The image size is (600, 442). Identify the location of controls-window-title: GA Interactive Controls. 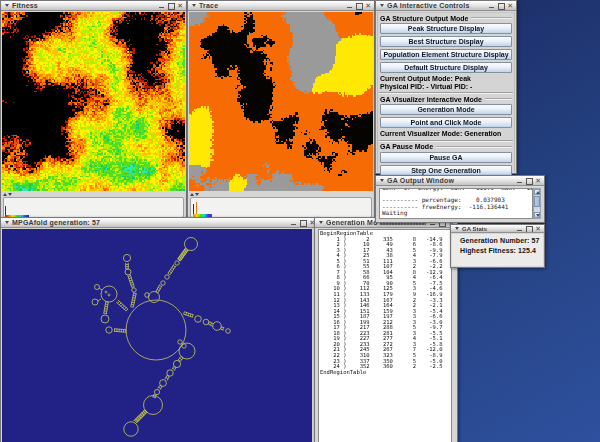
(428, 6).